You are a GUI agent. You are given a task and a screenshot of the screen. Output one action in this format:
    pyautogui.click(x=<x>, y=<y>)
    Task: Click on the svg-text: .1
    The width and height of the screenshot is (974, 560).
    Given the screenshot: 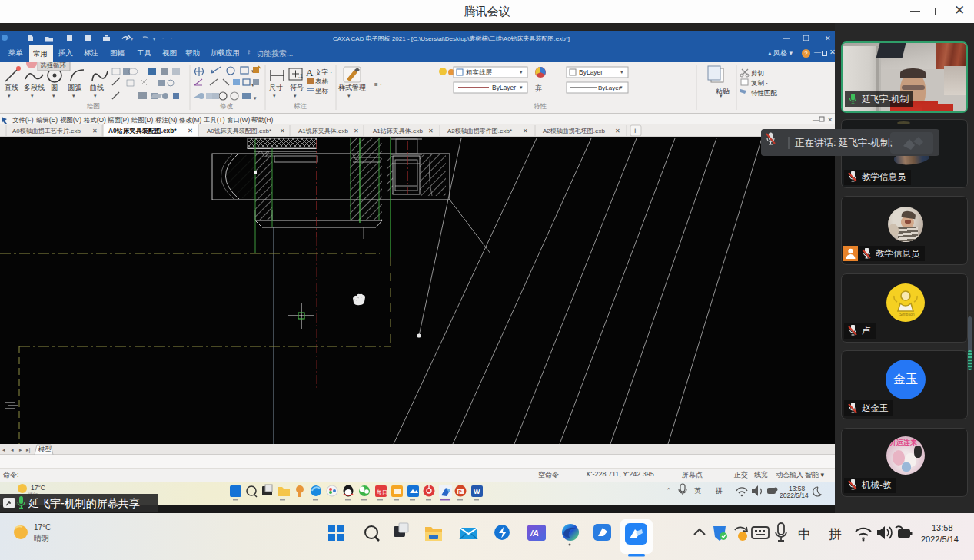 What is the action you would take?
    pyautogui.click(x=301, y=75)
    